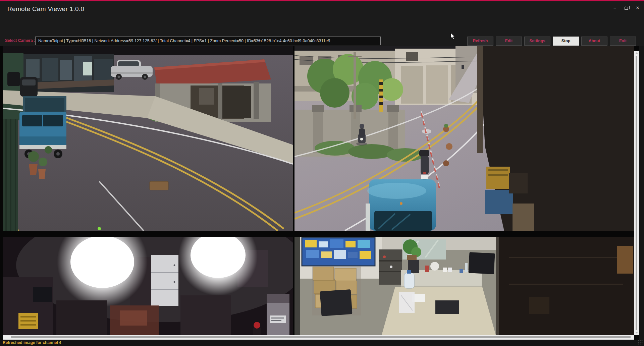 This screenshot has height=346, width=644. Describe the element at coordinates (637, 53) in the screenshot. I see `scroll-up-icon` at that location.